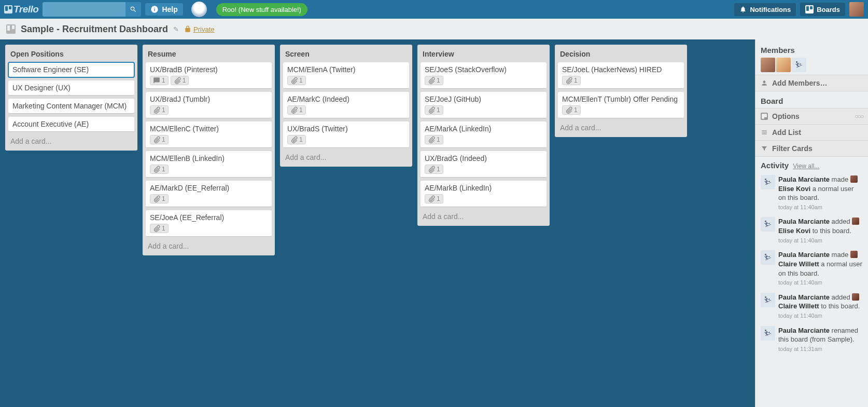  What do you see at coordinates (483, 53) in the screenshot?
I see `list-title: Interview` at bounding box center [483, 53].